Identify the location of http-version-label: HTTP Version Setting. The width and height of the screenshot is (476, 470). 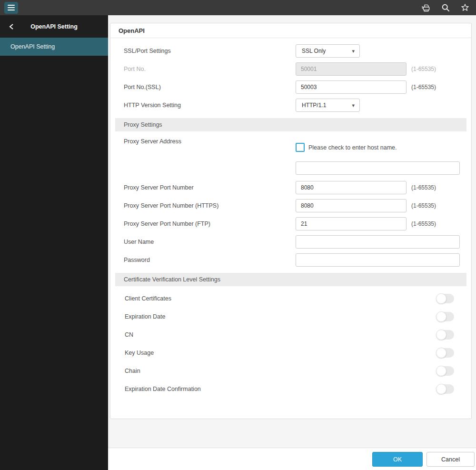
(209, 105).